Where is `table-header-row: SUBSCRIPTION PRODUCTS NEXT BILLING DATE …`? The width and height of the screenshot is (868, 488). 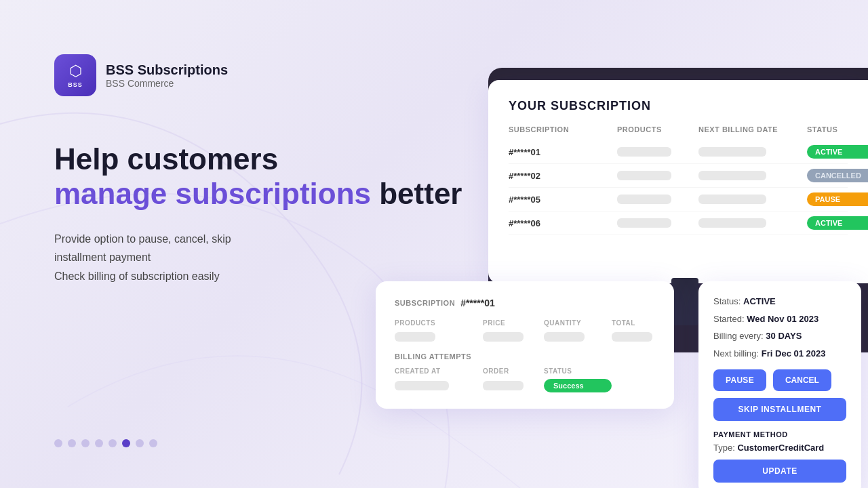
table-header-row: SUBSCRIPTION PRODUCTS NEXT BILLING DATE … is located at coordinates (678, 129).